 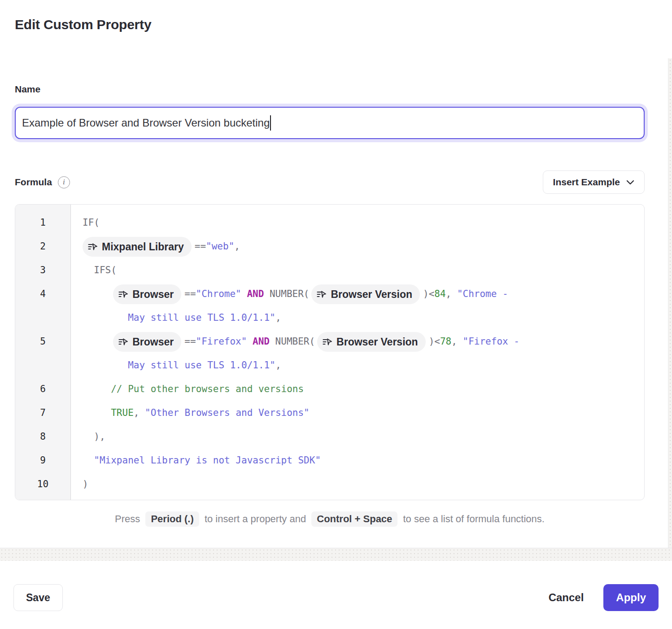 I want to click on code-line: ), so click(x=361, y=485).